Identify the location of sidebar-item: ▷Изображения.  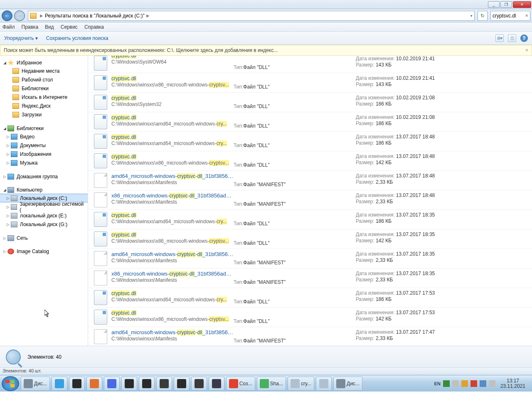
(44, 154).